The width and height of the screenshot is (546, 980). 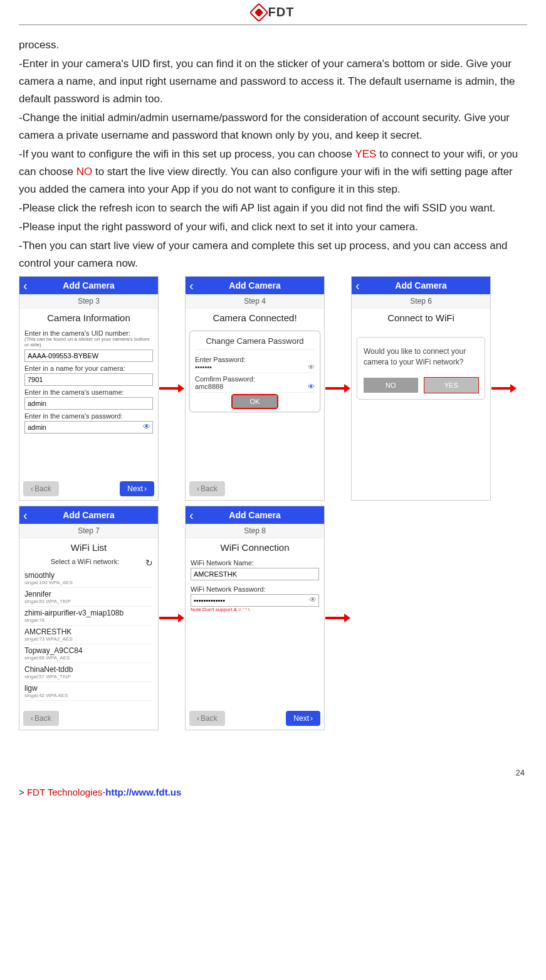 I want to click on wifi-item: Jennifersingal:83 WPA_TKIP, so click(x=89, y=597).